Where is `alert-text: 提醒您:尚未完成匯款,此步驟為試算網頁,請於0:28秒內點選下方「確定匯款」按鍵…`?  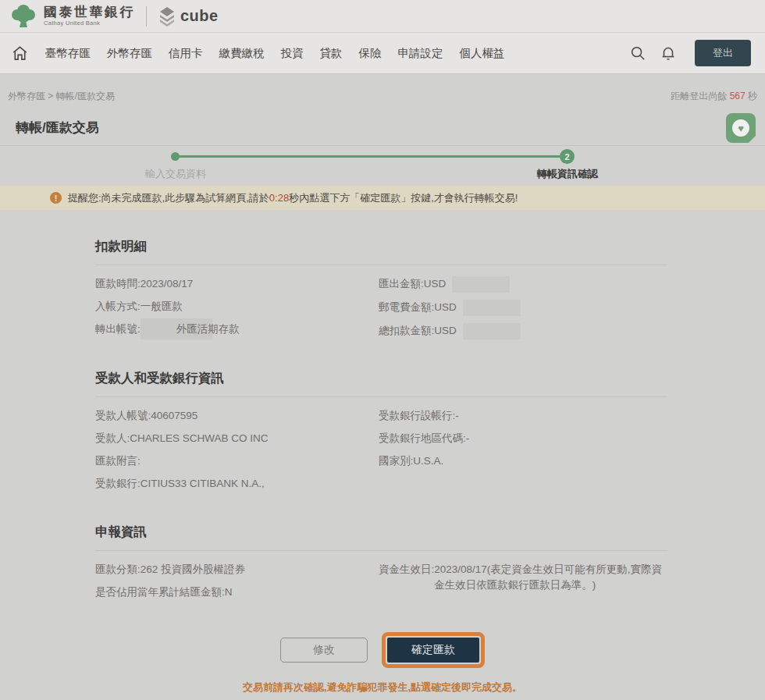
alert-text: 提醒您:尚未完成匯款,此步驟為試算網頁,請於0:28秒內點選下方「確定匯款」按鍵… is located at coordinates (293, 198).